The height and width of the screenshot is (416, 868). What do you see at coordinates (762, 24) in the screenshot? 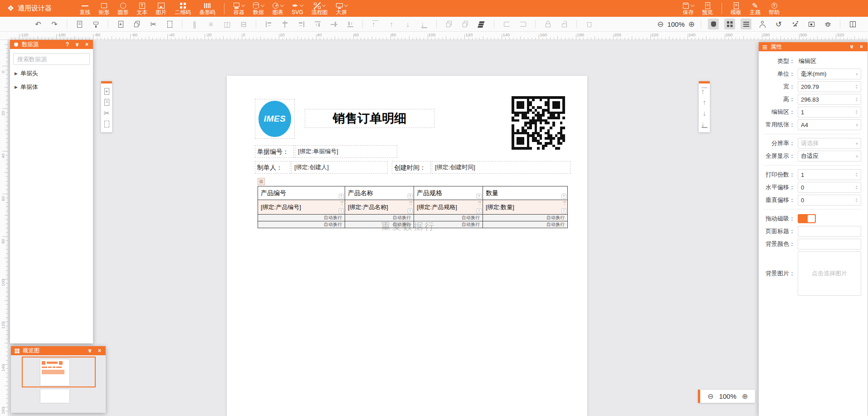
I see `user-button` at bounding box center [762, 24].